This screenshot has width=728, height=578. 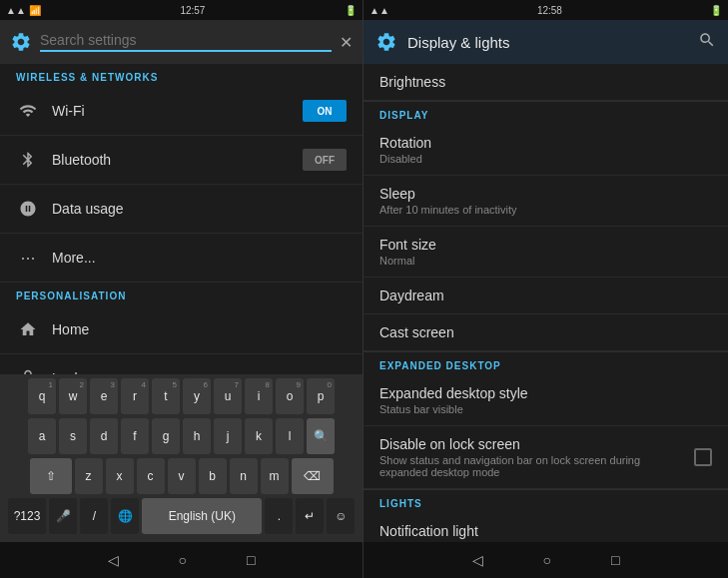 I want to click on right-home-button: ○, so click(x=547, y=560).